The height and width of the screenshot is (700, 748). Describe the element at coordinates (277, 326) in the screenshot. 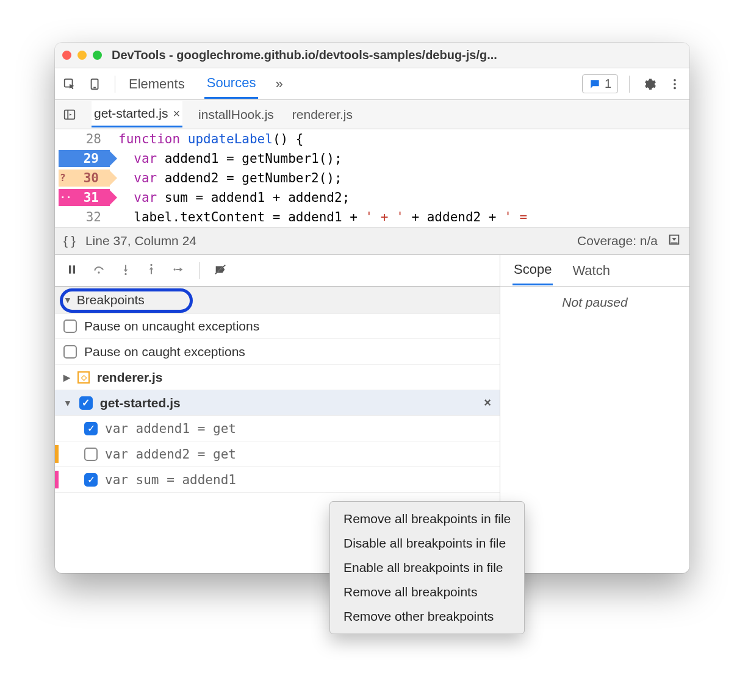

I see `pause-uncaught-row: Pause on uncaught exceptions` at that location.